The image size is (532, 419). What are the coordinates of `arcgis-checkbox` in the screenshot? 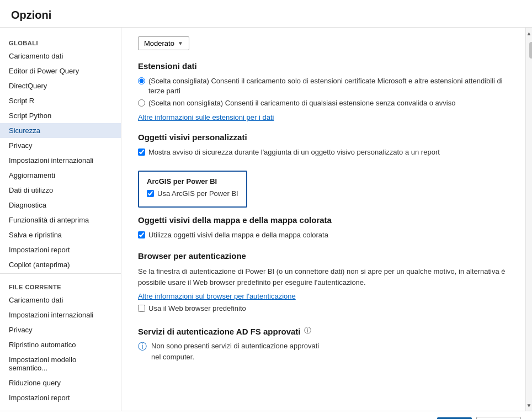 It's located at (150, 193).